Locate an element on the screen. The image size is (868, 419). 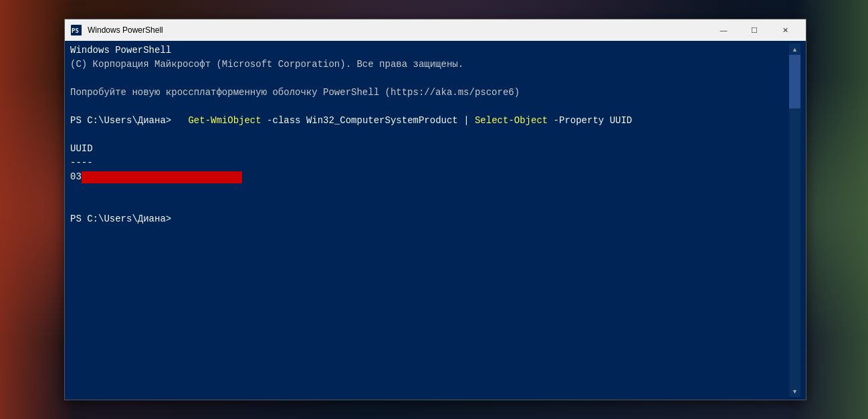
cmd-property-flag: -Property is located at coordinates (579, 120).